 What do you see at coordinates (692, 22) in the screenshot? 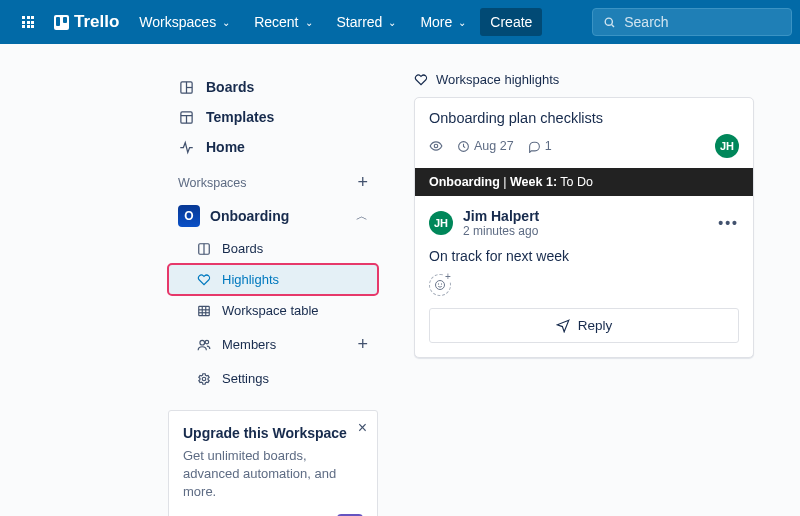
I see `search-box` at bounding box center [692, 22].